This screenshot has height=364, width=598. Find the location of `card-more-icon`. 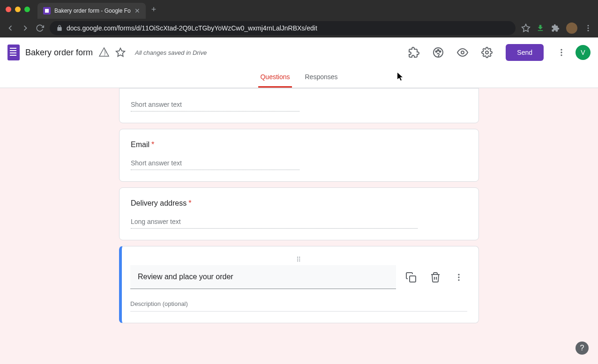

card-more-icon is located at coordinates (459, 277).